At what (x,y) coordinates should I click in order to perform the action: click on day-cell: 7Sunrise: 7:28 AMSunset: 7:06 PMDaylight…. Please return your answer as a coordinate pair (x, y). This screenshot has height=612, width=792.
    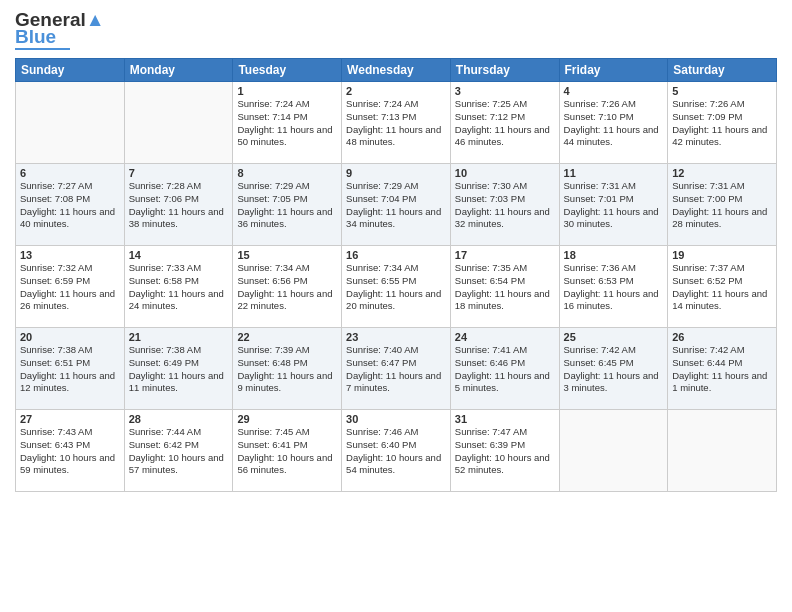
    Looking at the image, I should click on (178, 205).